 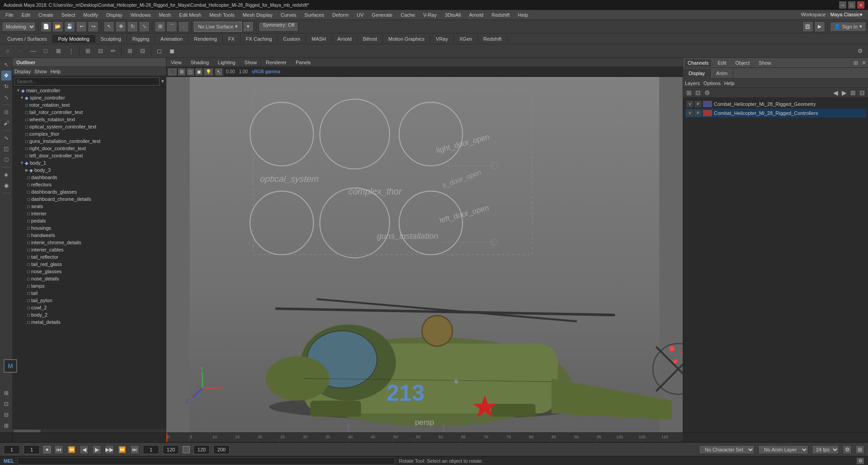 I want to click on tree-item-nose-details: □ nose_details, so click(x=90, y=279).